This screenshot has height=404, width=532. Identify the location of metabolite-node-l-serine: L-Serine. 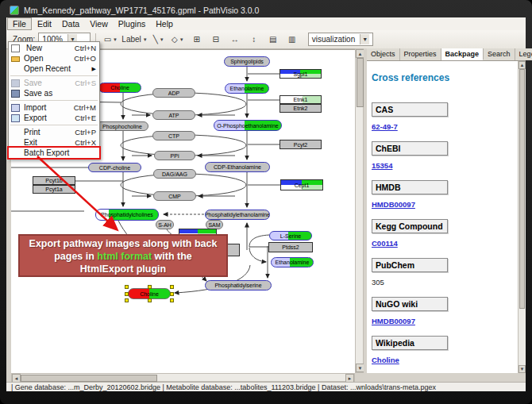
(291, 236).